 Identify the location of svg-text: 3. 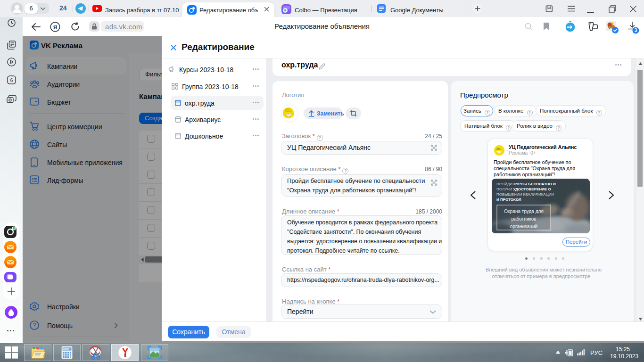
(636, 30).